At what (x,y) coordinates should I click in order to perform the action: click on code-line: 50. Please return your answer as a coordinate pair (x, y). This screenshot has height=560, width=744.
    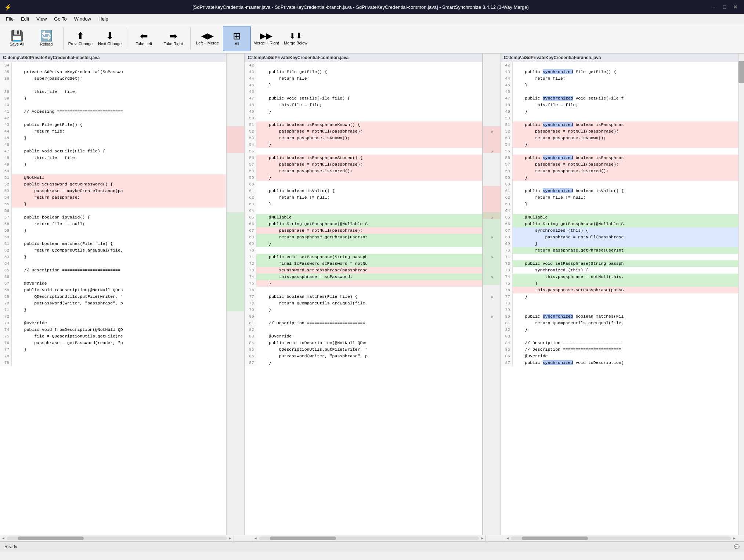
    Looking at the image, I should click on (620, 118).